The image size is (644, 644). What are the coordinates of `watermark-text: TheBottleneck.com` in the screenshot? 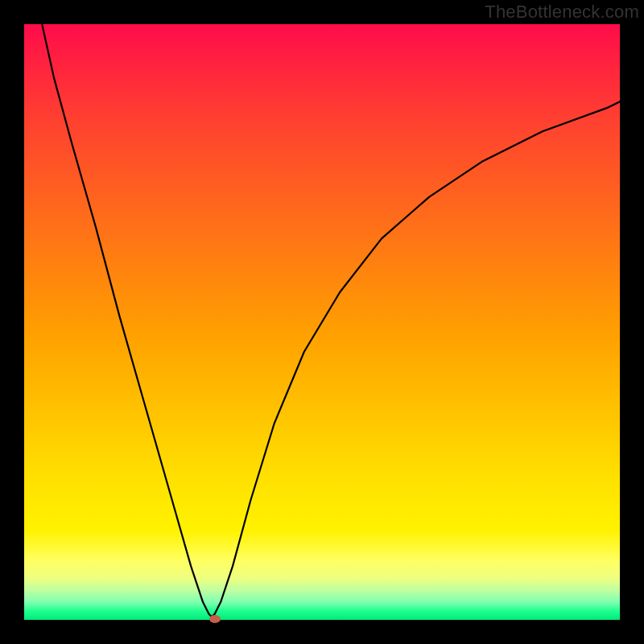 It's located at (562, 12).